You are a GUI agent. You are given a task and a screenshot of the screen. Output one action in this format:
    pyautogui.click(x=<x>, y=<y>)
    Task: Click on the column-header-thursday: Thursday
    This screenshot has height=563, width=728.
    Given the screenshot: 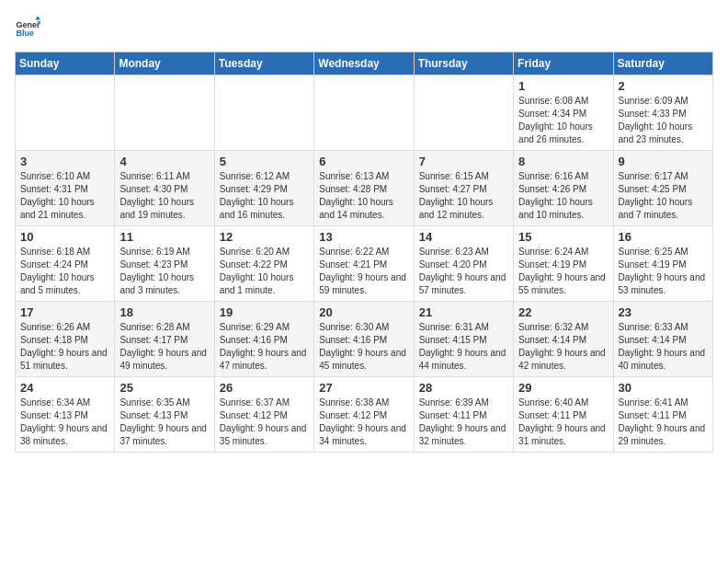 What is the action you would take?
    pyautogui.click(x=463, y=64)
    